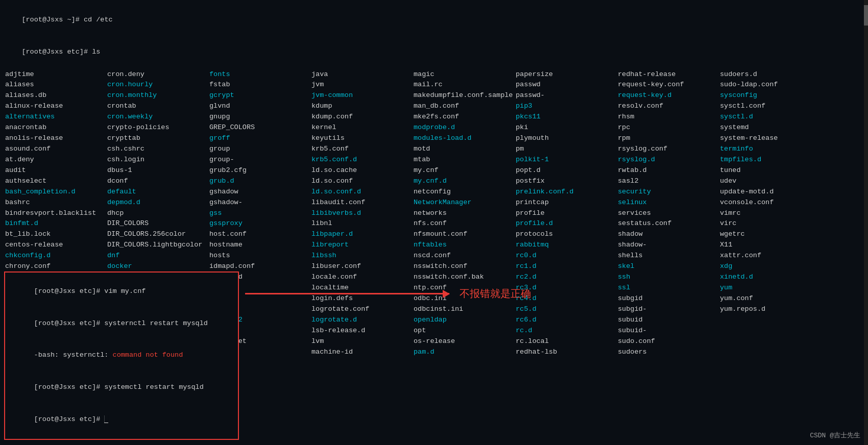 This screenshot has width=868, height=445. What do you see at coordinates (158, 139) in the screenshot?
I see `ls-entry: crypttab` at bounding box center [158, 139].